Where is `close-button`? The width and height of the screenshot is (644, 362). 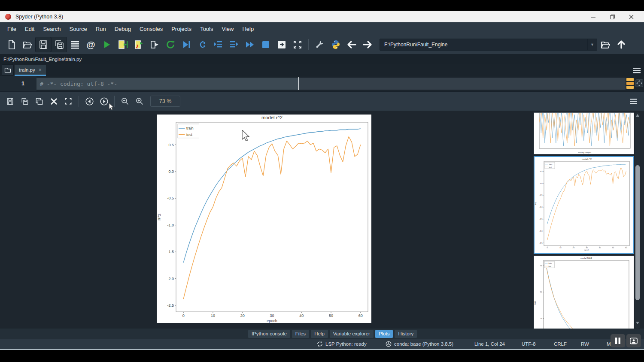 close-button is located at coordinates (631, 17).